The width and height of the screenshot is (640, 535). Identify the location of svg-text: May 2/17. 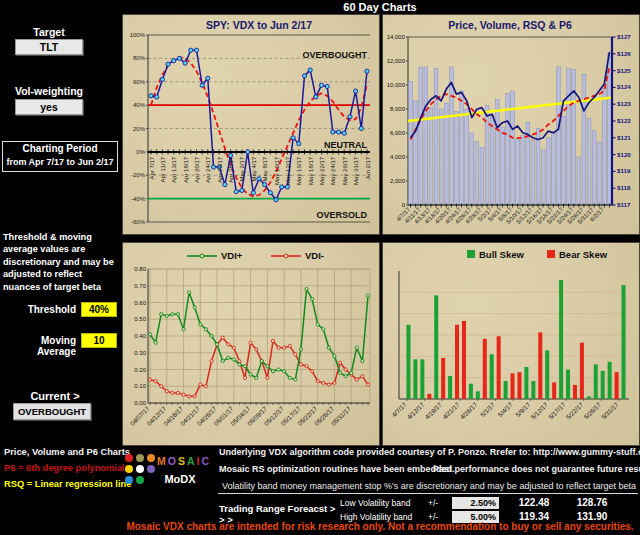
(242, 168).